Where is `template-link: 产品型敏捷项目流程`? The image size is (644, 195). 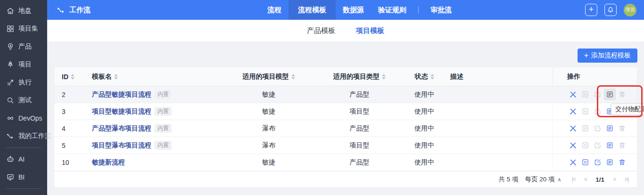
template-link: 产品型敏捷项目流程 is located at coordinates (122, 95).